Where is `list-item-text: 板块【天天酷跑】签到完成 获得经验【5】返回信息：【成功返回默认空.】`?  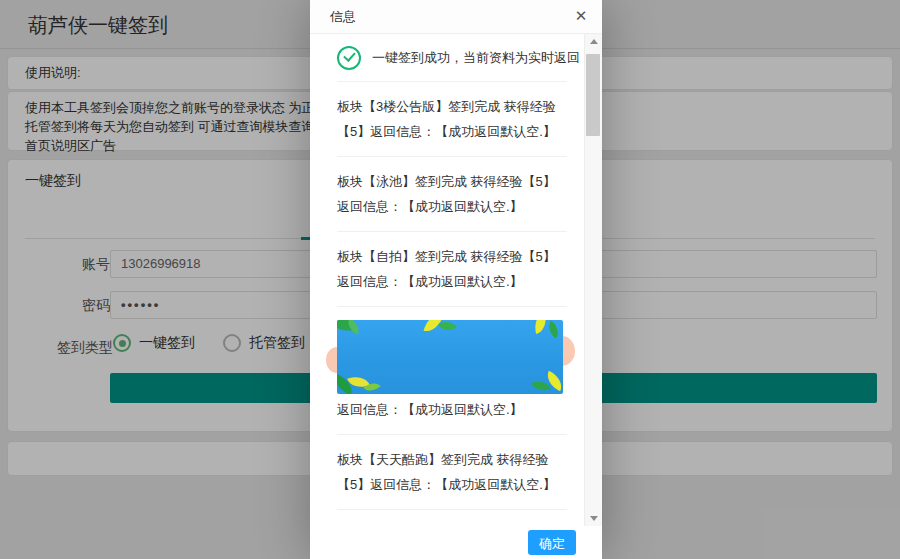 list-item-text: 板块【天天酷跑】签到完成 获得经验【5】返回信息：【成功返回默认空.】 is located at coordinates (452, 472).